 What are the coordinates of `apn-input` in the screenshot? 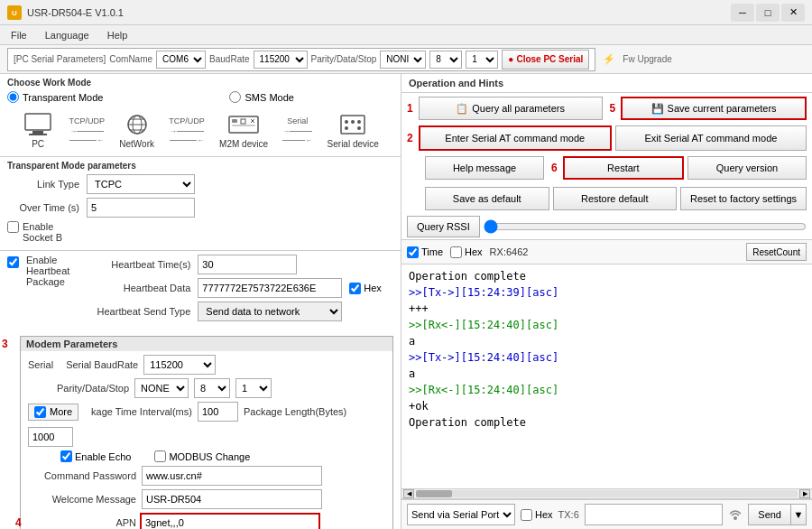 It's located at (230, 521).